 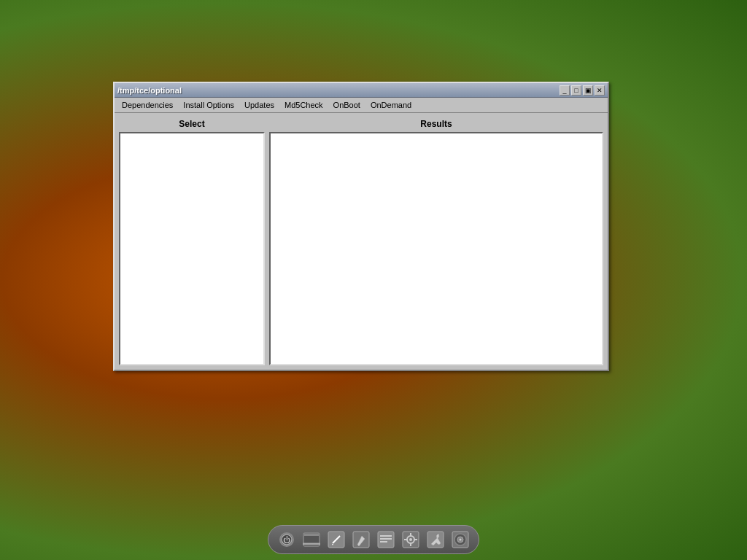 What do you see at coordinates (565, 90) in the screenshot?
I see `minimize-button: _` at bounding box center [565, 90].